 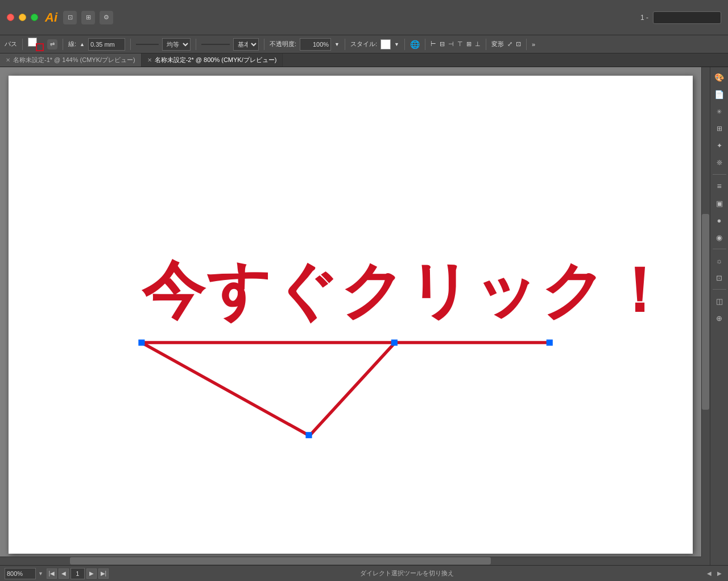 I want to click on statusbar: ▼ |◀ ◀ ▶ ▶| ダイレクト選択ツールを切り換え ◀ ▶, so click(x=364, y=573).